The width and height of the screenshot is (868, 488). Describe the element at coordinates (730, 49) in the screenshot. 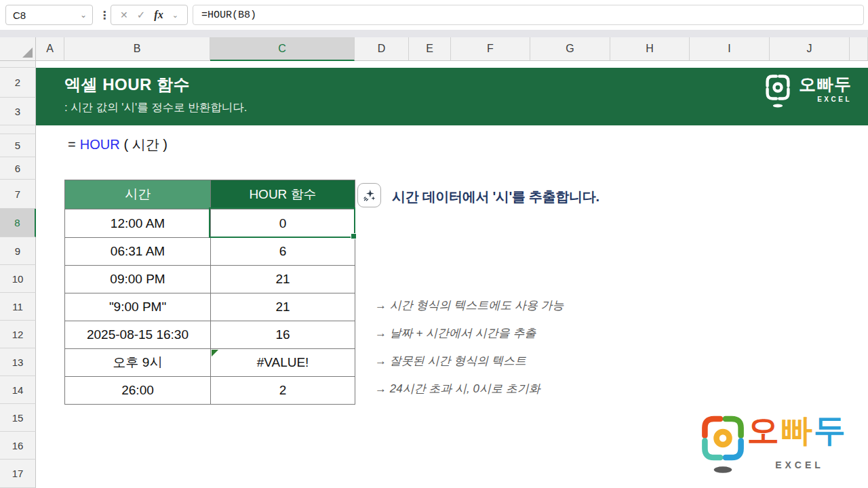

I see `column-header-i: I` at that location.